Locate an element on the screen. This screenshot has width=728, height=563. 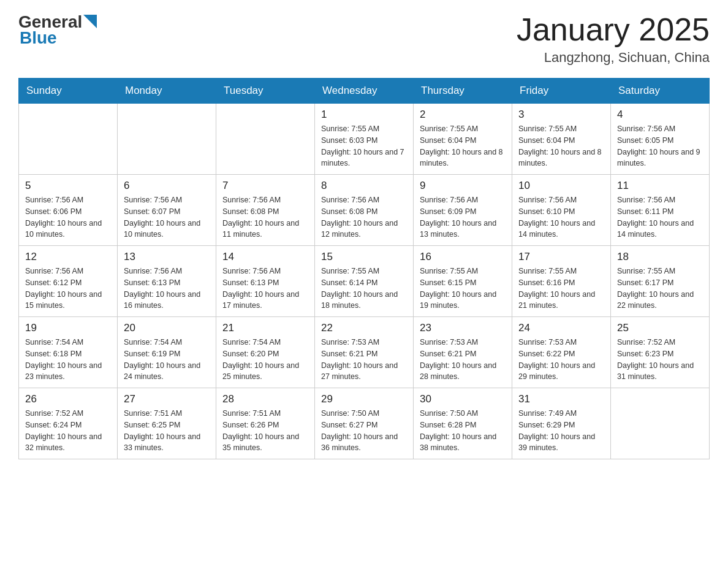
day-info: Sunrise: 7:55 AM Sunset: 6:03 PM Dayligh… is located at coordinates (364, 146).